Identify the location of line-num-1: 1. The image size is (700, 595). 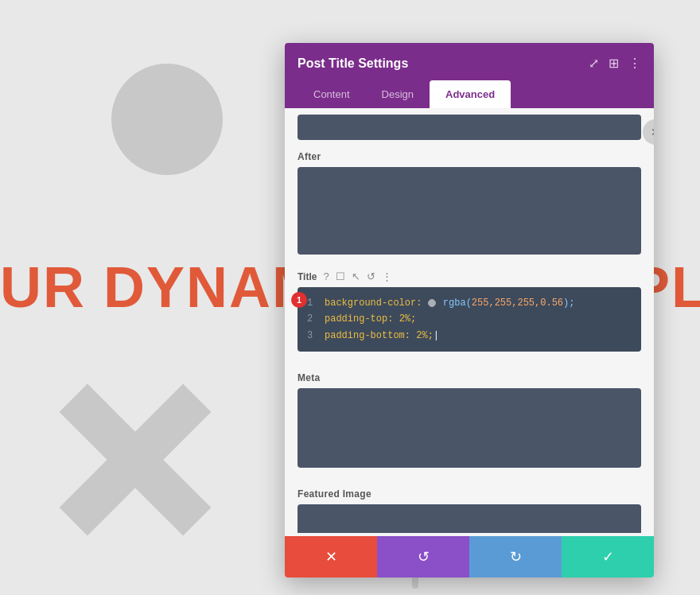
(312, 303).